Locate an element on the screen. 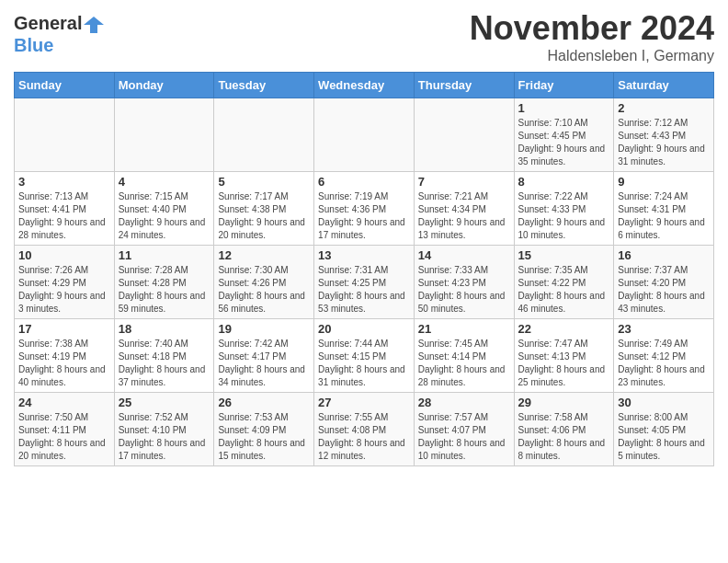  day-number: 23 is located at coordinates (664, 329).